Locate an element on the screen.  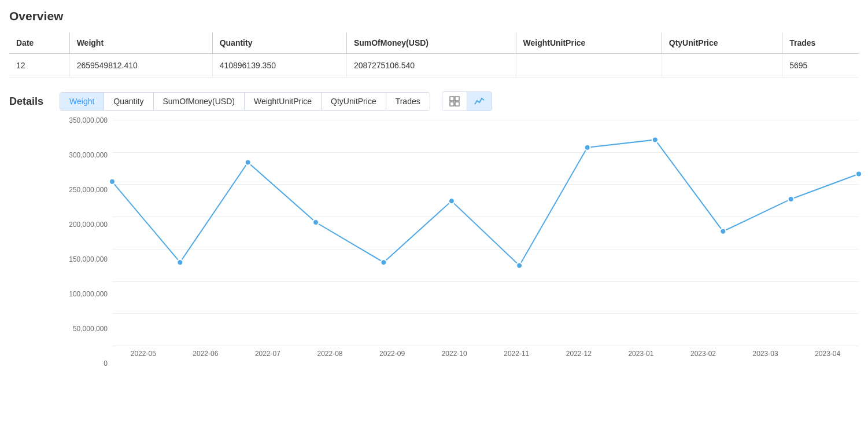
x-label: 2022-09 is located at coordinates (392, 355).